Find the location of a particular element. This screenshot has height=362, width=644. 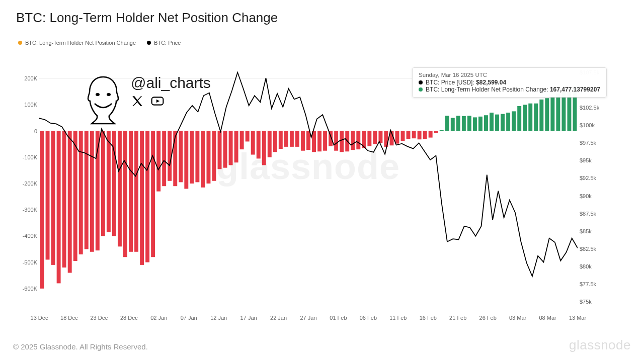

y-axis-left: 200K100K0-100K-200K-300K-400K-500K-600K is located at coordinates (24, 184).